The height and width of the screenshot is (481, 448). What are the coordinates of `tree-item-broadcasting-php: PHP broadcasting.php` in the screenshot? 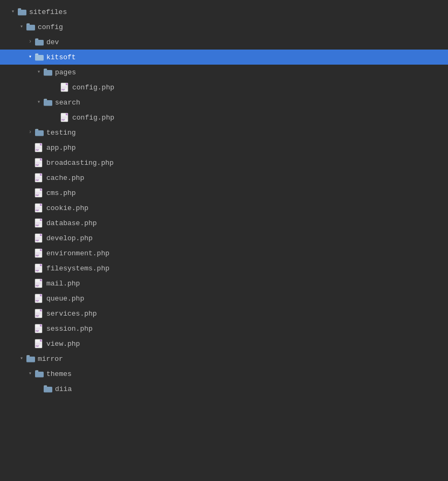 It's located at (224, 163).